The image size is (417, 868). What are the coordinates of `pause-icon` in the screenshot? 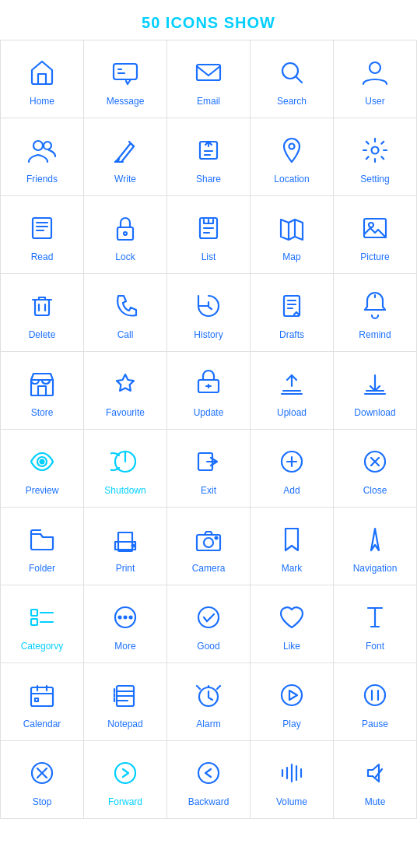 It's located at (375, 695).